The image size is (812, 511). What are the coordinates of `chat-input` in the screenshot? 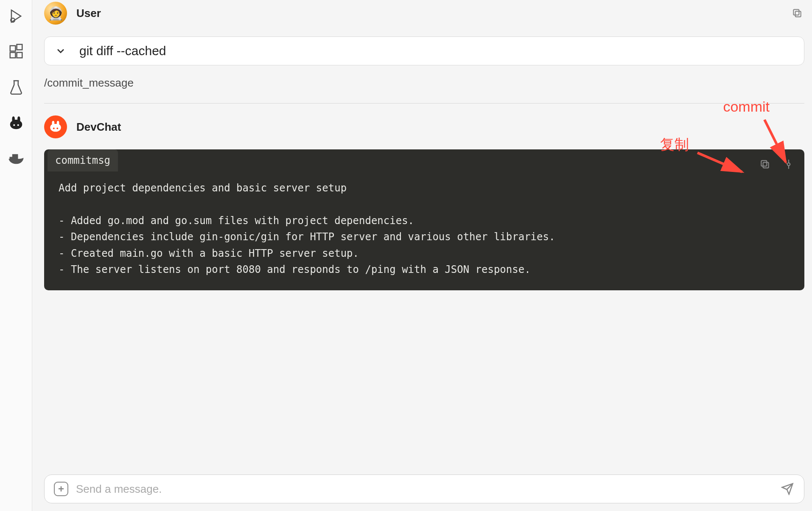 It's located at (424, 489).